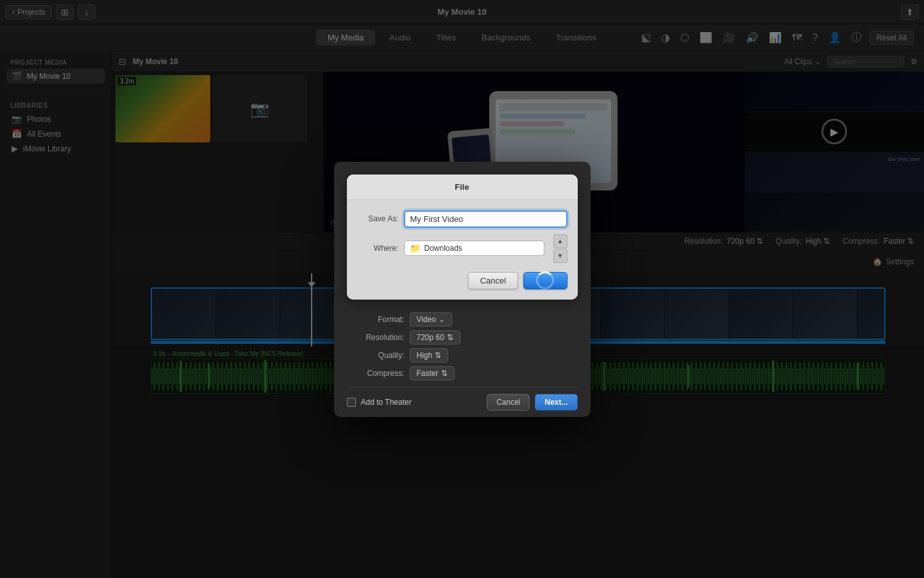 This screenshot has height=578, width=924. I want to click on where-expand-down-button: ▼, so click(560, 256).